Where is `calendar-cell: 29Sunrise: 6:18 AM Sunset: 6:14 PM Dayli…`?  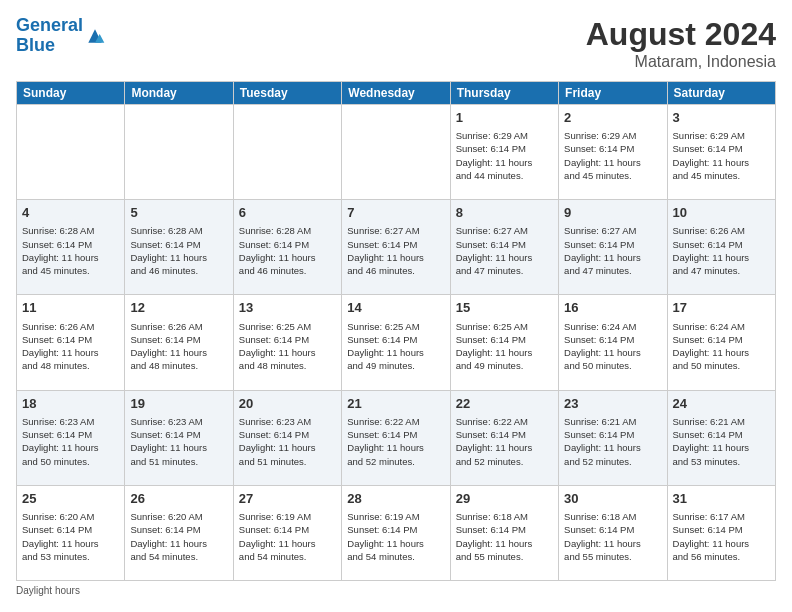
calendar-cell: 29Sunrise: 6:18 AM Sunset: 6:14 PM Dayli… is located at coordinates (504, 532).